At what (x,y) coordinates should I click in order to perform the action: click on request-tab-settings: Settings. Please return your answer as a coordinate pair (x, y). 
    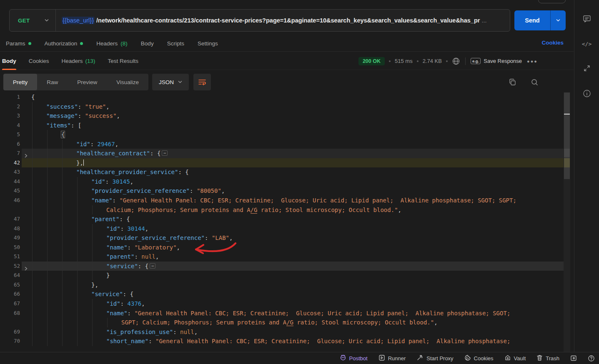
    Looking at the image, I should click on (208, 43).